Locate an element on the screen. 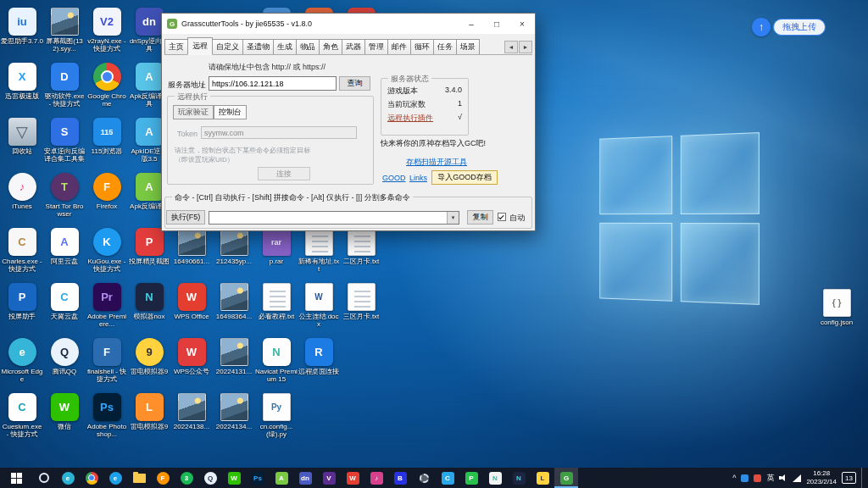  tab-scroll-left-icon: ◄ is located at coordinates (511, 47).